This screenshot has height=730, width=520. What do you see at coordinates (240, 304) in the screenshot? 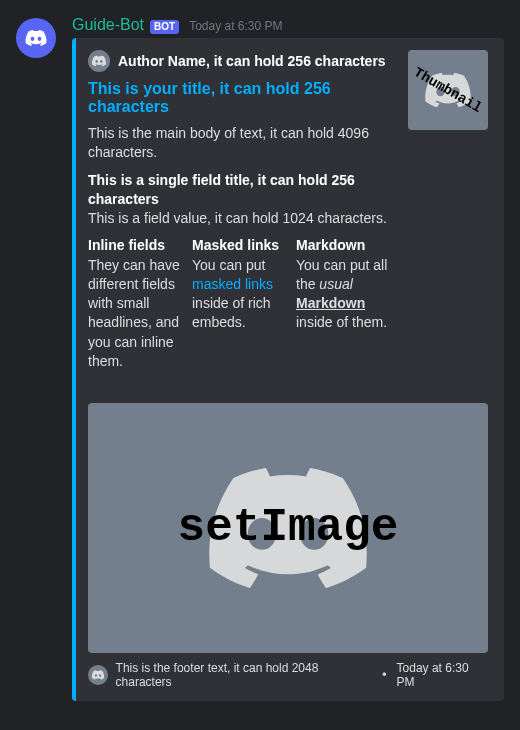
I see `inline-field: Masked links You can put masked links in…` at bounding box center [240, 304].